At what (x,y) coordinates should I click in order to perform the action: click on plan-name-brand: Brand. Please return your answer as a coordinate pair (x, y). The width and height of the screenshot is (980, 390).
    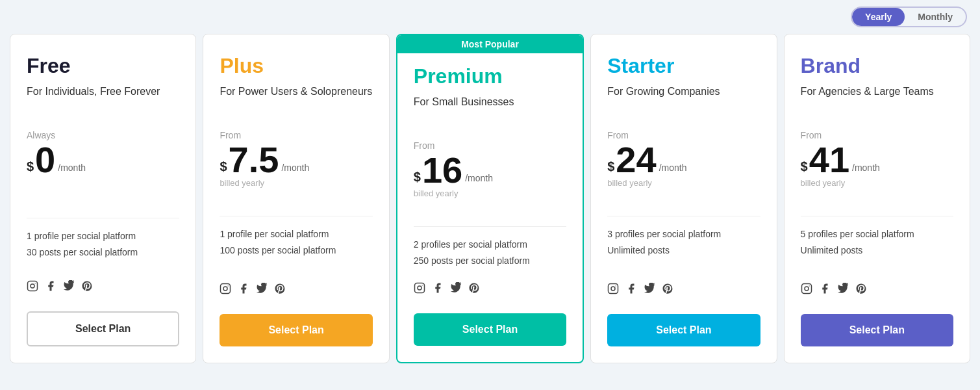
    Looking at the image, I should click on (877, 66).